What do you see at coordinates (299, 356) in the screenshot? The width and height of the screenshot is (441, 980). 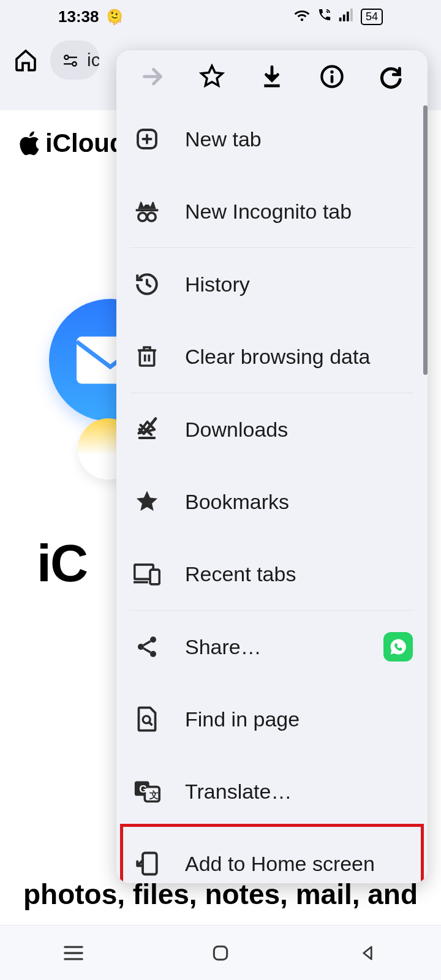 I see `menu-item-label: Clear browsing data` at bounding box center [299, 356].